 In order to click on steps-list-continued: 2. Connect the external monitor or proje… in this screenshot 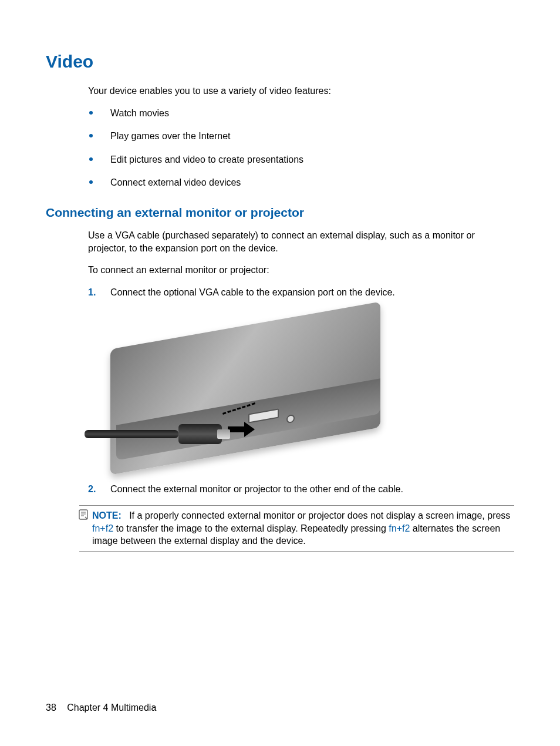, I will do `click(301, 489)`.